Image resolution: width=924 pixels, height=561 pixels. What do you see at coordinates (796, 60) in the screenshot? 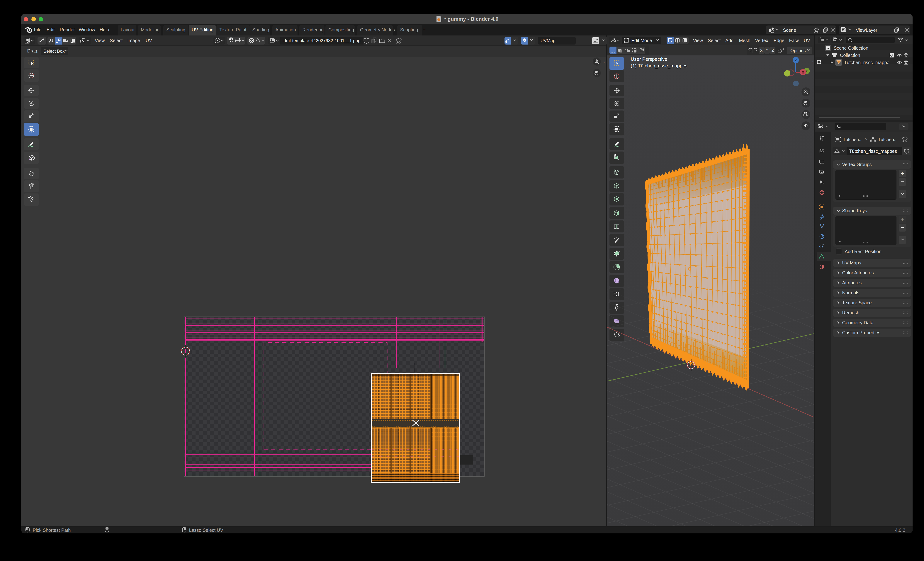
I see `svg-text: Z` at bounding box center [796, 60].